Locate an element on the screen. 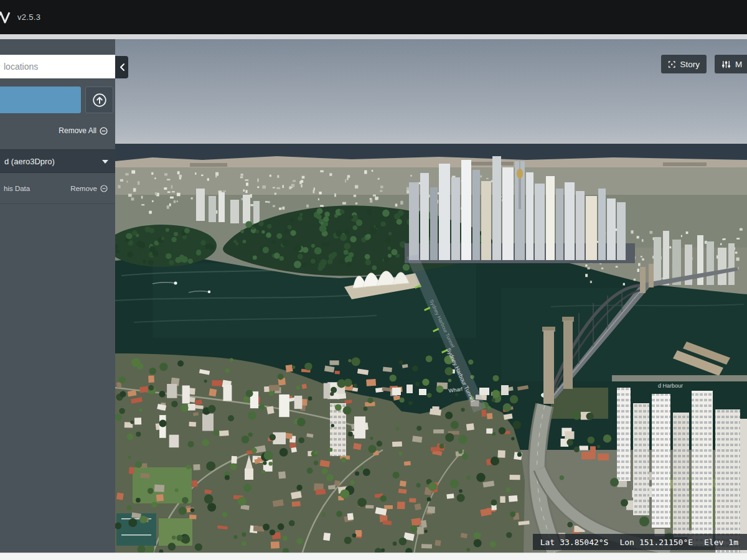 This screenshot has width=747, height=560. app-version: v2.5.3 is located at coordinates (29, 17).